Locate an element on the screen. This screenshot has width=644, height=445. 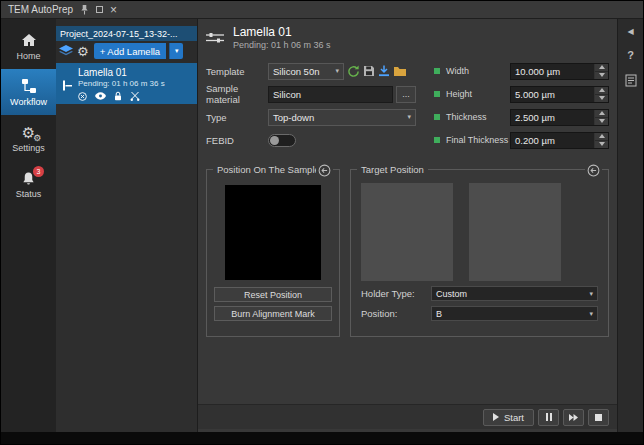
thickness-bullet-icon is located at coordinates (437, 117).